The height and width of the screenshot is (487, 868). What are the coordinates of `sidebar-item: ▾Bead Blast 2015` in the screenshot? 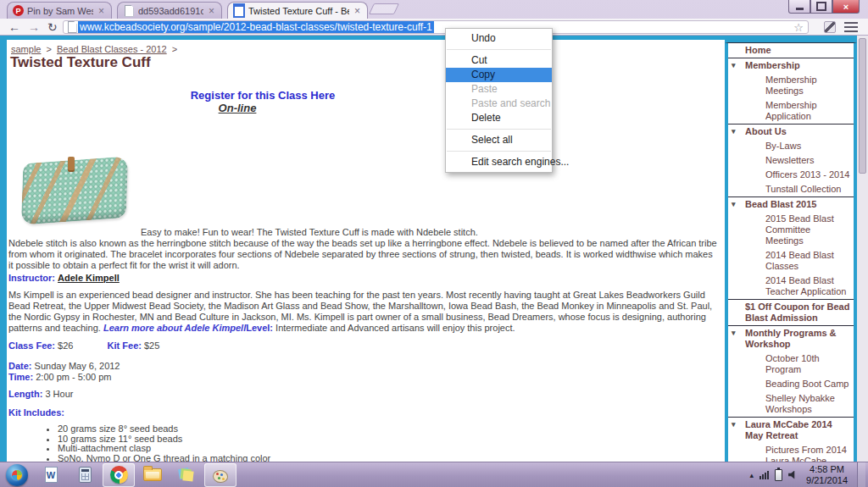 It's located at (791, 205).